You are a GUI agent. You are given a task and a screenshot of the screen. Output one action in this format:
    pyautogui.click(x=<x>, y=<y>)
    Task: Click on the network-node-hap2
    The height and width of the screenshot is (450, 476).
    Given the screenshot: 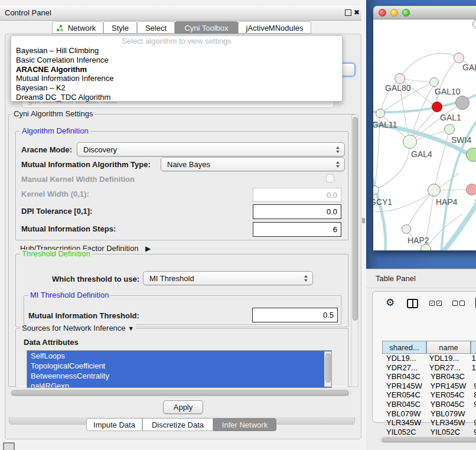 What is the action you would take?
    pyautogui.click(x=406, y=229)
    